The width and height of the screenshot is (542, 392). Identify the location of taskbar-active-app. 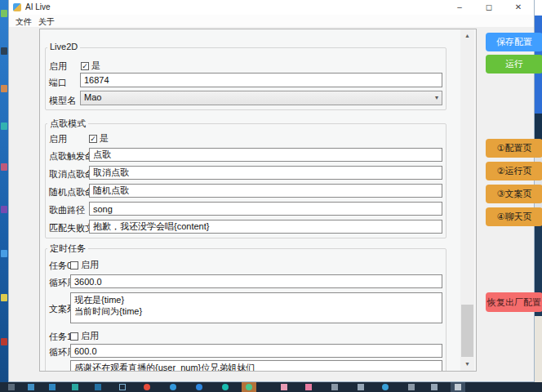
(249, 387).